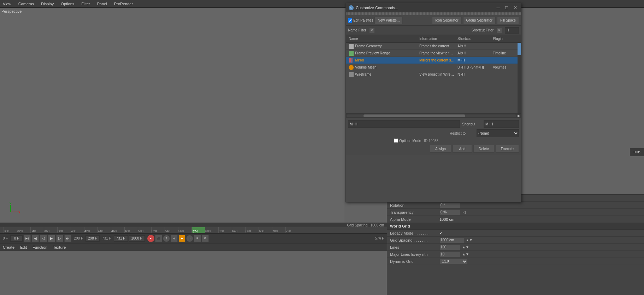 The height and width of the screenshot is (295, 644). Describe the element at coordinates (433, 75) in the screenshot. I see `cmd-row-wireframe: Wireframe View project in Wireframe mo N…` at that location.